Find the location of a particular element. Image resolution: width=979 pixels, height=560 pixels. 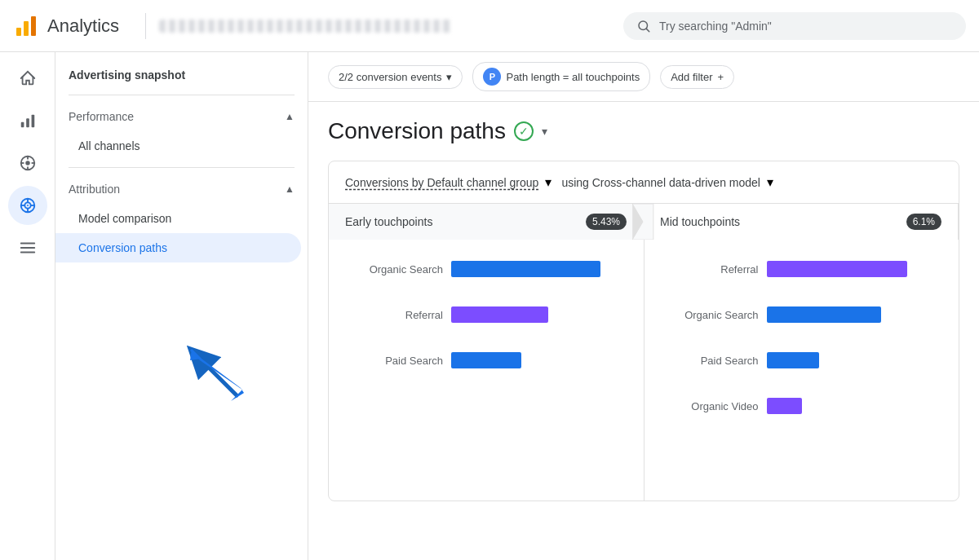

early-touchpoints-badge: 5.43% is located at coordinates (606, 222).